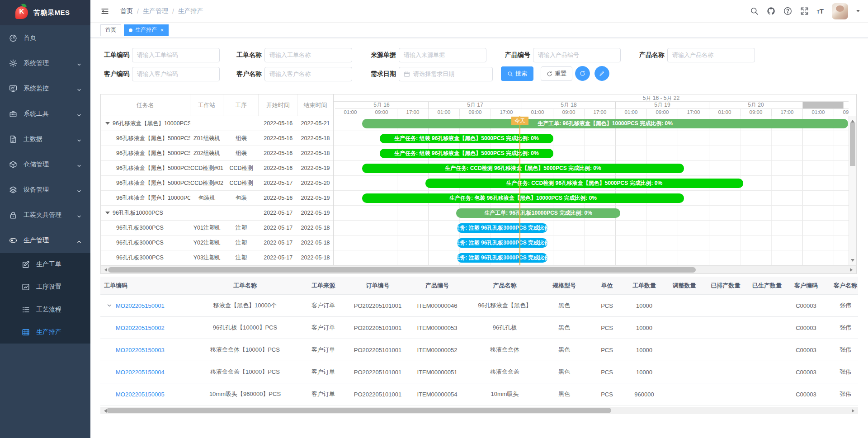 This screenshot has width=868, height=438. What do you see at coordinates (754, 11) in the screenshot?
I see `search-icon` at bounding box center [754, 11].